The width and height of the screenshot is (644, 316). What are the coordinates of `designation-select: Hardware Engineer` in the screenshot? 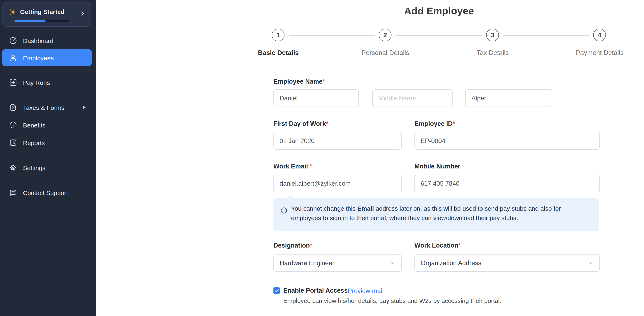 It's located at (338, 263).